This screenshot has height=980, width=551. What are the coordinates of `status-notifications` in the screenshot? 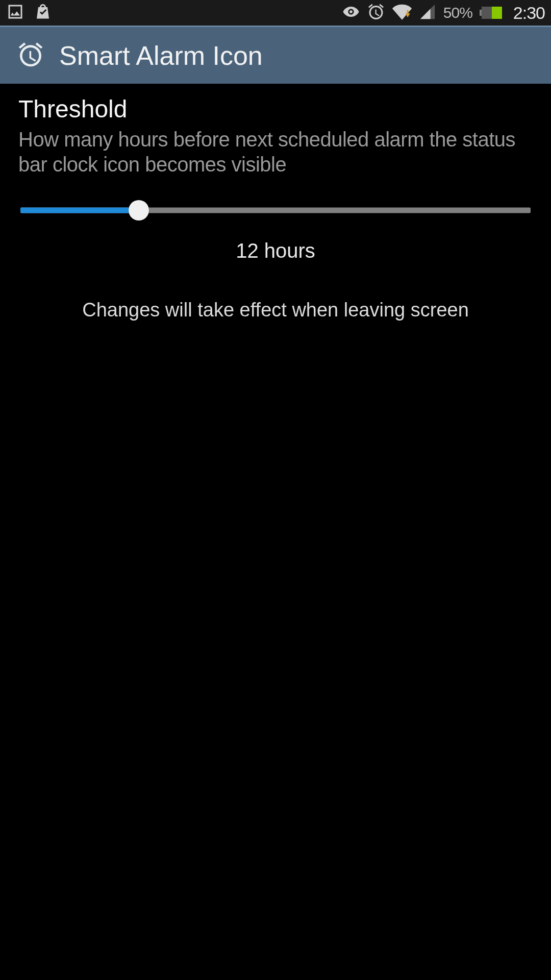 It's located at (29, 13).